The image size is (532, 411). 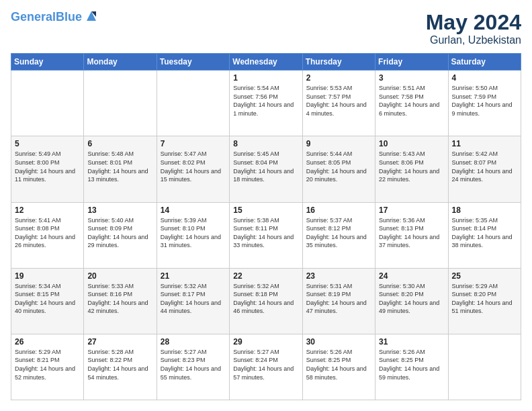 I want to click on day-info: Sunrise: 5:32 AMSunset: 8:18 PMDaylight:…, so click(x=266, y=299).